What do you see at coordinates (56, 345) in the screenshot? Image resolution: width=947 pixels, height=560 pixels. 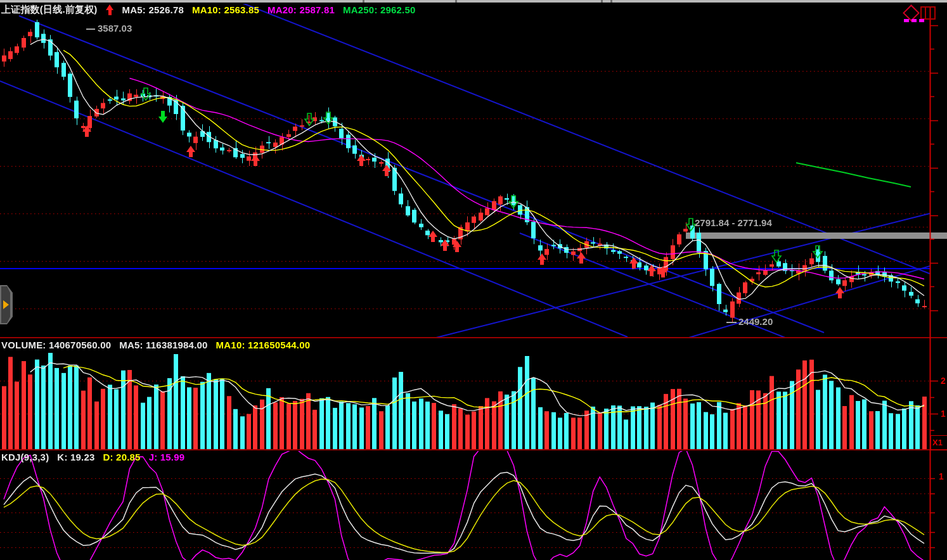 I see `volume-value-label: VOLUME: 140670560.00` at bounding box center [56, 345].